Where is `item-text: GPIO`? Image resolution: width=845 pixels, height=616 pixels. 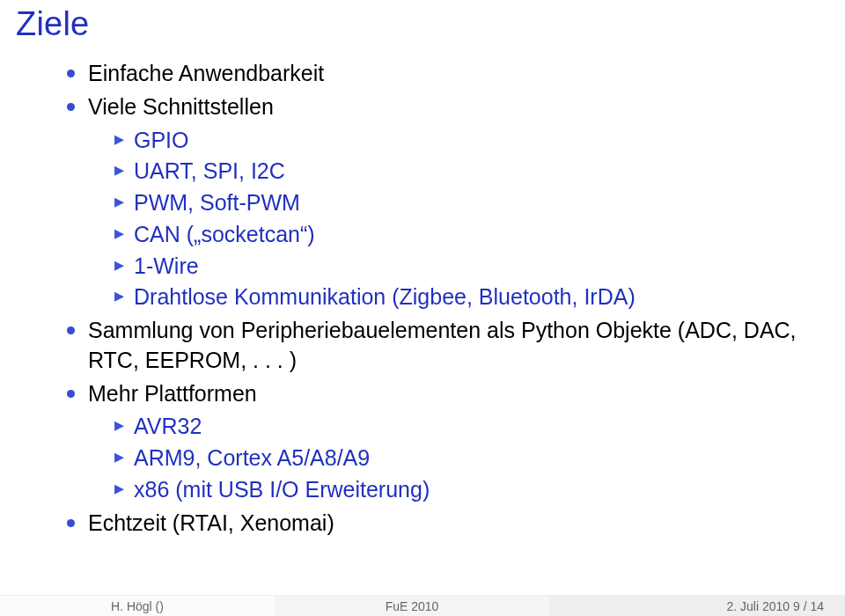
item-text: GPIO is located at coordinates (162, 140).